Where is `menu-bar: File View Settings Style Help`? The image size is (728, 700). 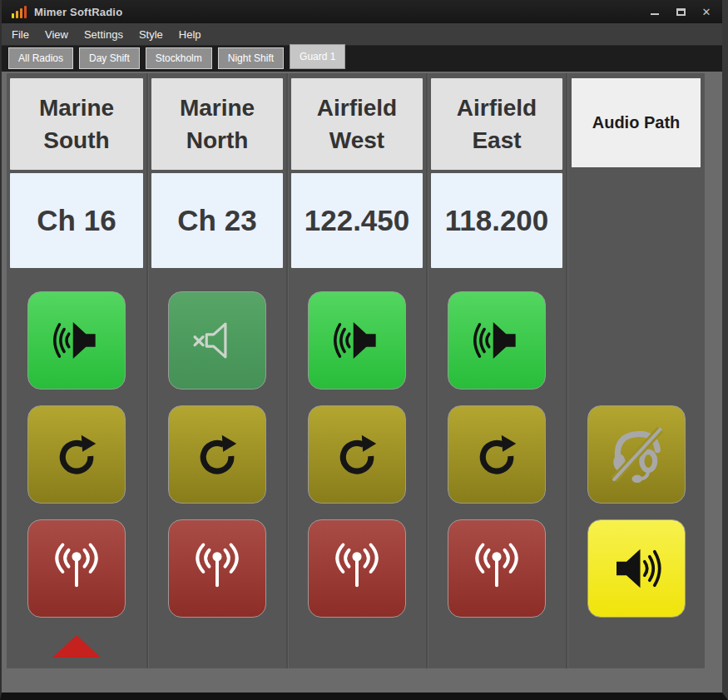
menu-bar: File View Settings Style Help is located at coordinates (362, 35).